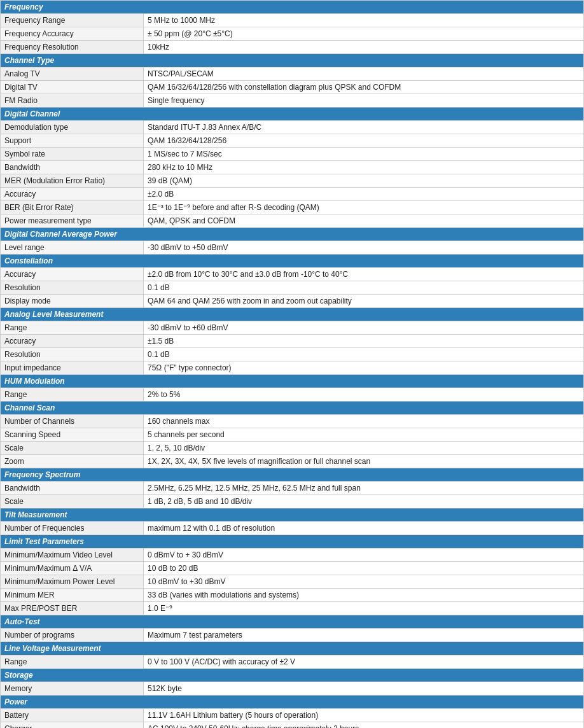 This screenshot has width=584, height=728. I want to click on table-row: Frequency Range5 MHz to 1000 MHz, so click(293, 20).